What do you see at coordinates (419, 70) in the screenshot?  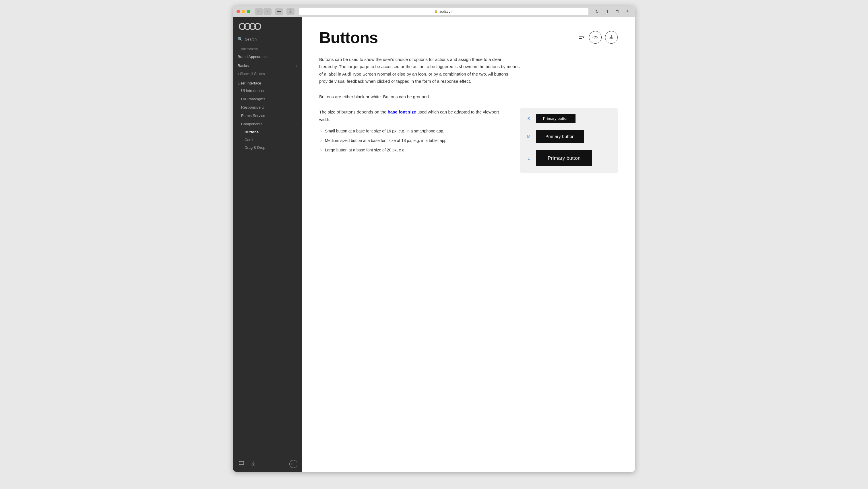 I see `description-text-1: Buttons can be used to show the user's c…` at bounding box center [419, 70].